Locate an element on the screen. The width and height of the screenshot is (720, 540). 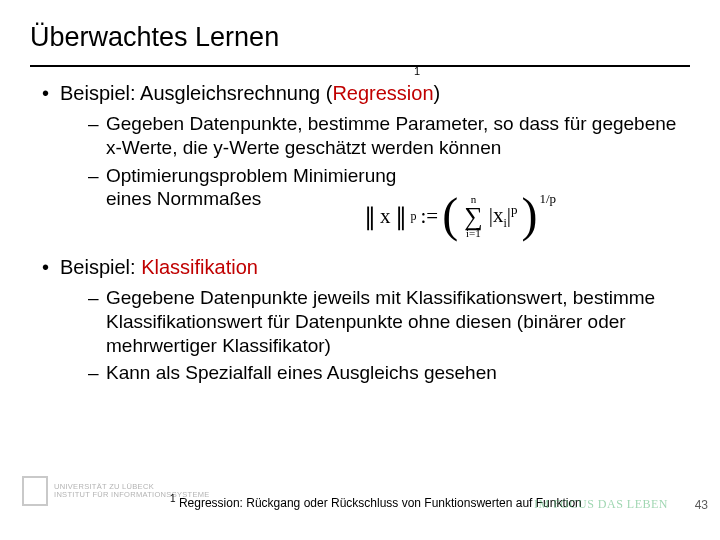
slide-title: Überwachtes Lernen is located at coordinates (360, 42).